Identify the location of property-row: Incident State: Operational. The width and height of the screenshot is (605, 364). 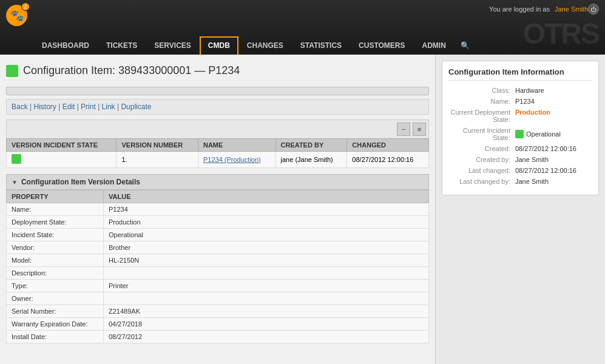
(218, 235).